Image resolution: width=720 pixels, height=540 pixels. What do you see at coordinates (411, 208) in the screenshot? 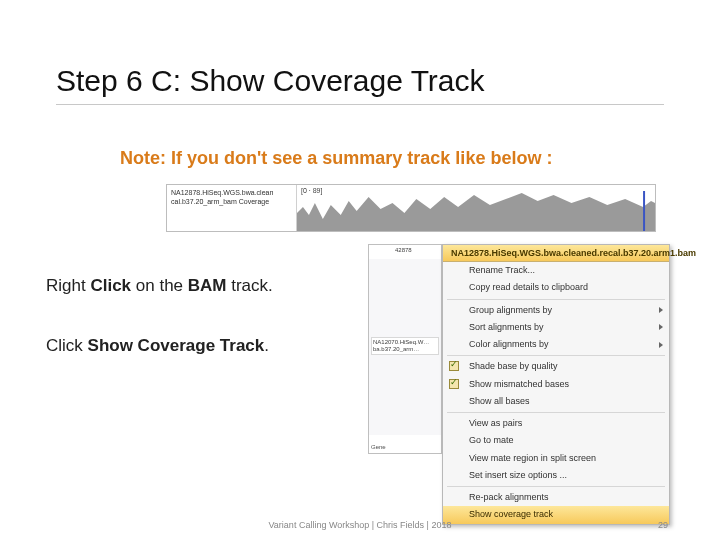
I see `coverage-strip: NA12878.HiSeq.WGS.bwa.clean cal.b37.20_a…` at bounding box center [411, 208].